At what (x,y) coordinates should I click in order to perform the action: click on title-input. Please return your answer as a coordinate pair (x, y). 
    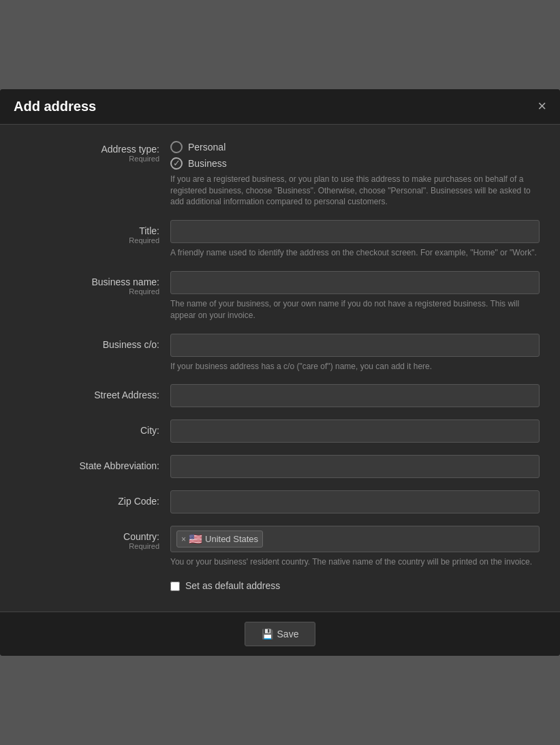
    Looking at the image, I should click on (355, 232).